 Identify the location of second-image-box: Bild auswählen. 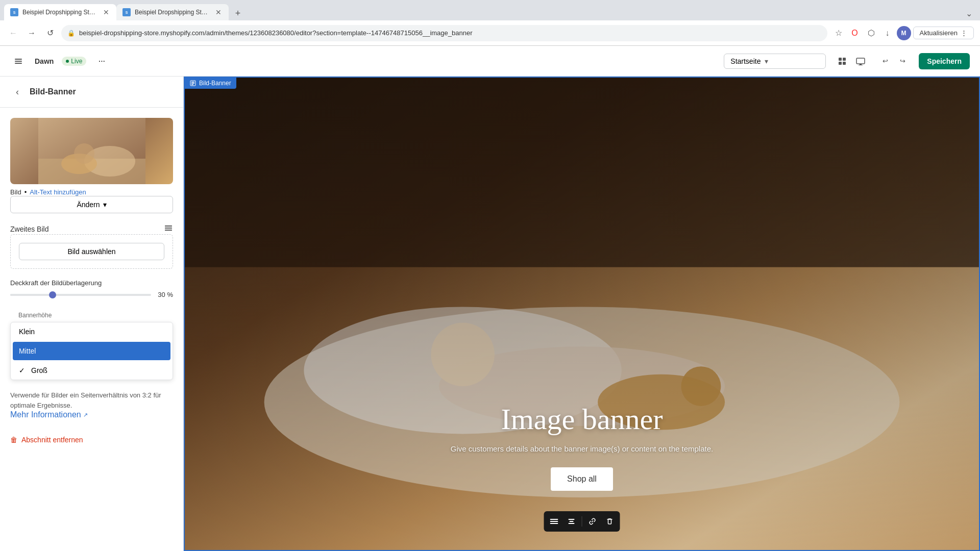
(92, 252).